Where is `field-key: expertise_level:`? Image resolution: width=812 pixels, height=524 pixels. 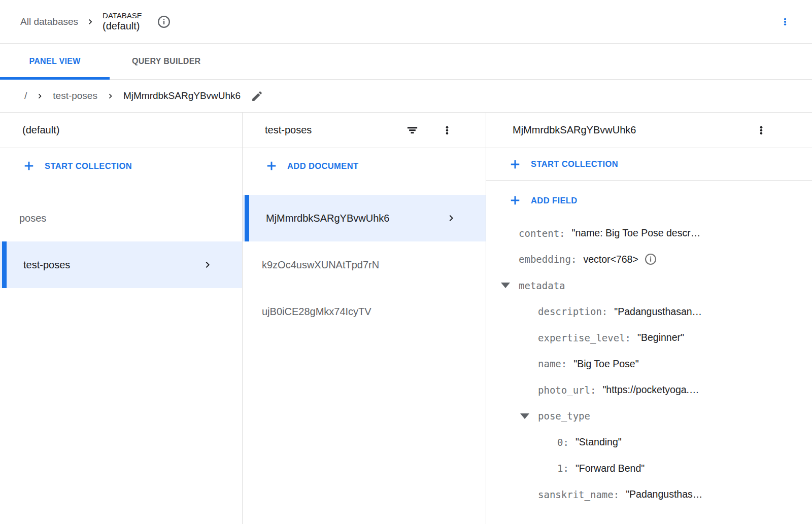
field-key: expertise_level: is located at coordinates (585, 338).